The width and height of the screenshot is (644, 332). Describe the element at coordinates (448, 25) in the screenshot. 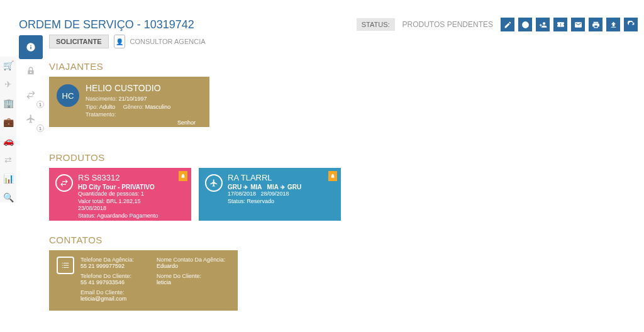

I see `status-value: PRODUTOS PENDENTES` at that location.